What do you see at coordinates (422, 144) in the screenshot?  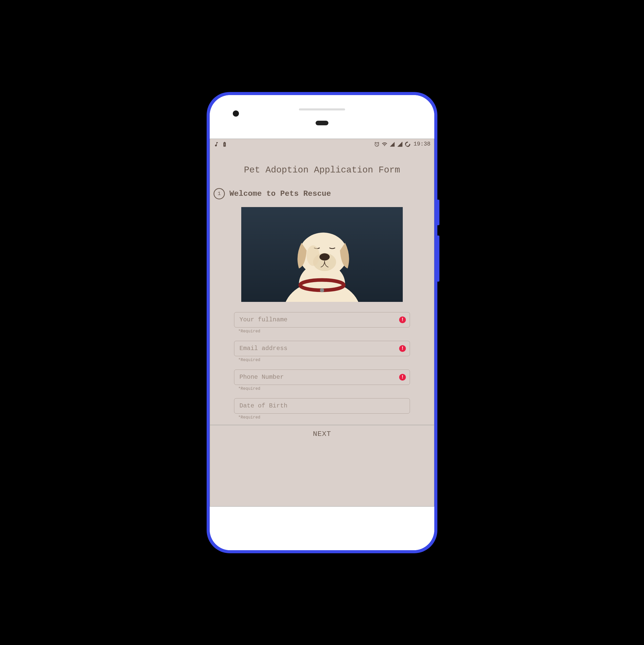 I see `status-time: 19:38` at bounding box center [422, 144].